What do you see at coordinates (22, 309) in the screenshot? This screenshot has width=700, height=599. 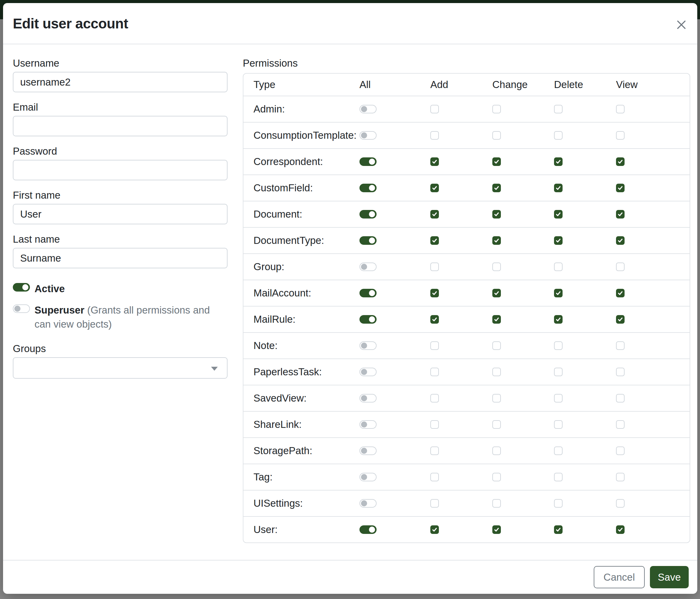 I see `superuser-toggle` at bounding box center [22, 309].